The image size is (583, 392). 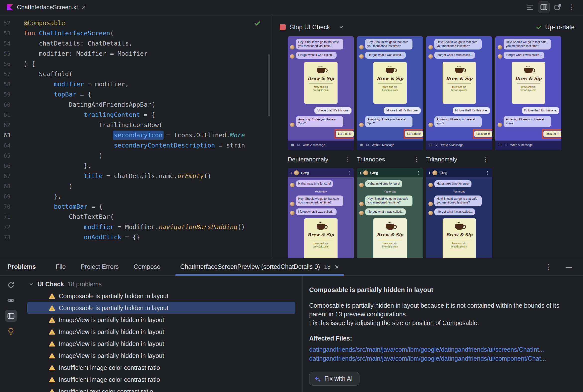 What do you see at coordinates (11, 300) in the screenshot?
I see `eye-icon` at bounding box center [11, 300].